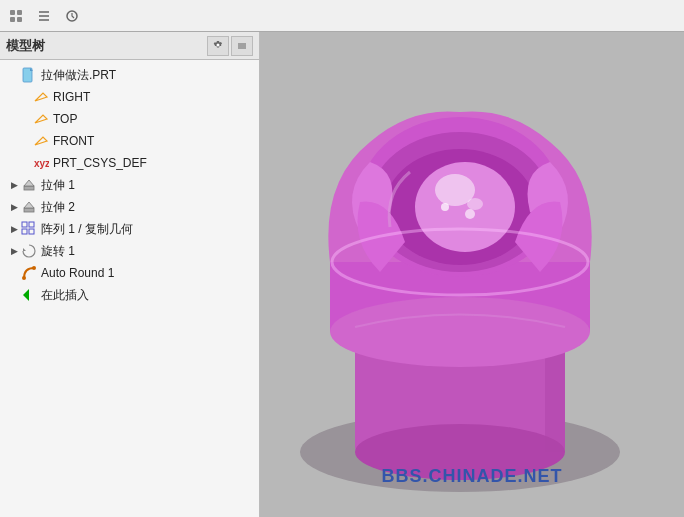 The height and width of the screenshot is (517, 684). I want to click on toolbar, so click(342, 16).